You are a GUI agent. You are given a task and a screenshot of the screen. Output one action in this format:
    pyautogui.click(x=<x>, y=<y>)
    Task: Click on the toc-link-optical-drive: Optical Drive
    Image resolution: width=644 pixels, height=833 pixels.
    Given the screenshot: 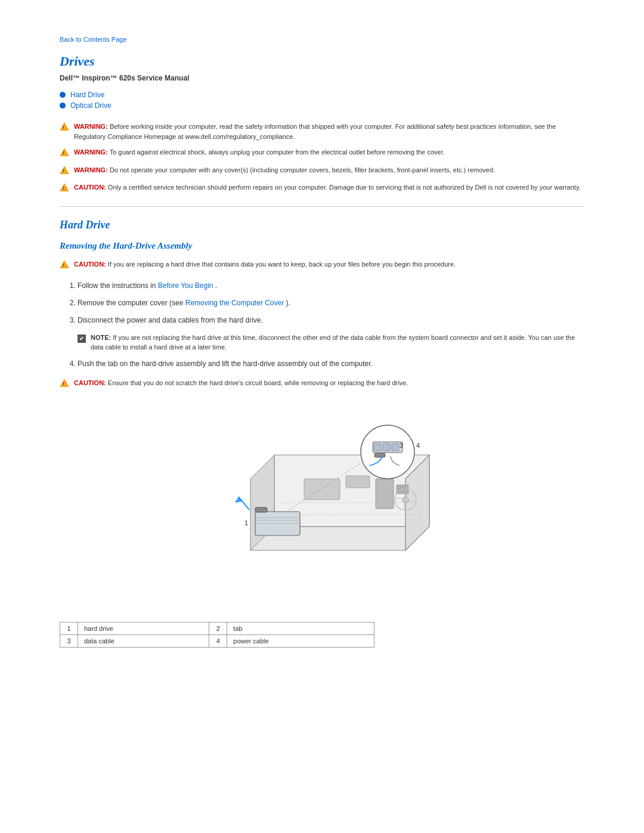 What is the action you would take?
    pyautogui.click(x=91, y=106)
    